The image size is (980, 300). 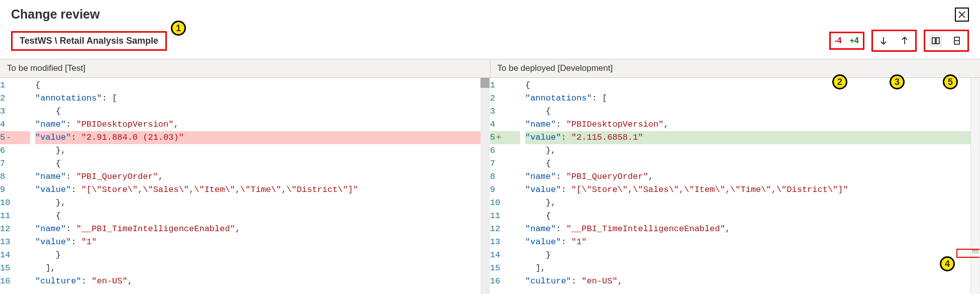 I want to click on left-scrollbar, so click(x=485, y=186).